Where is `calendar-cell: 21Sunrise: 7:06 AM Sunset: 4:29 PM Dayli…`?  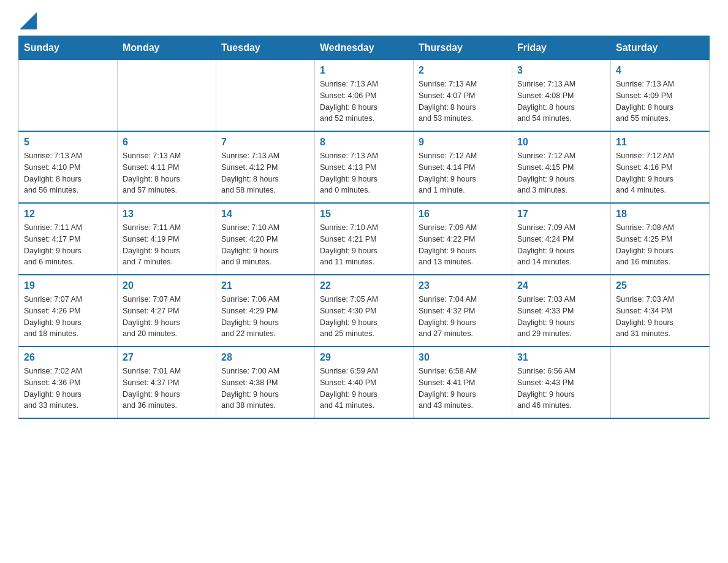
calendar-cell: 21Sunrise: 7:06 AM Sunset: 4:29 PM Dayli… is located at coordinates (266, 310).